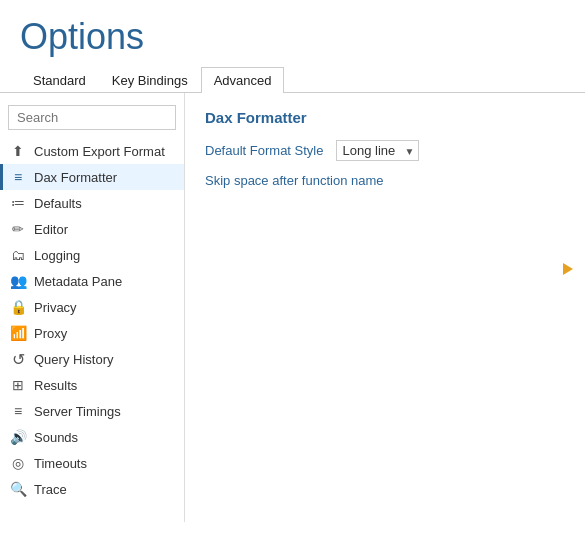 This screenshot has width=585, height=539. What do you see at coordinates (378, 150) in the screenshot?
I see `format-style-dropdown: Long line Short line` at bounding box center [378, 150].